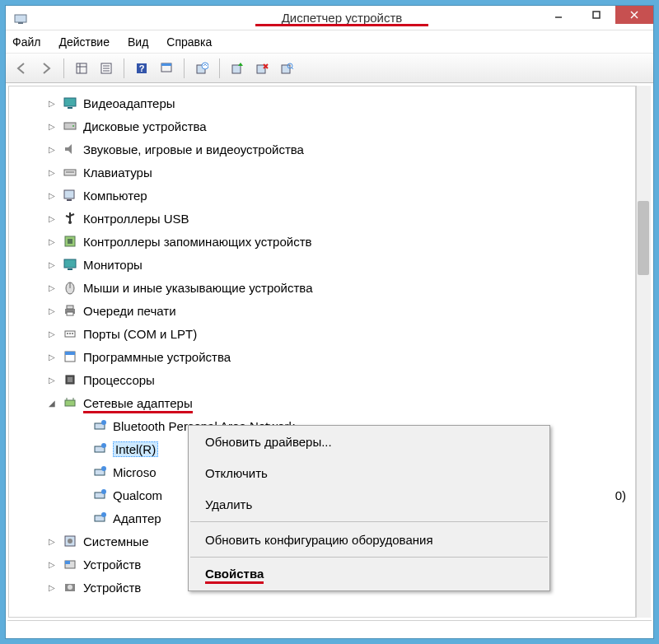 This screenshot has width=659, height=644. What do you see at coordinates (157, 357) in the screenshot?
I see `tree-item-label: Программные устройства` at bounding box center [157, 357].